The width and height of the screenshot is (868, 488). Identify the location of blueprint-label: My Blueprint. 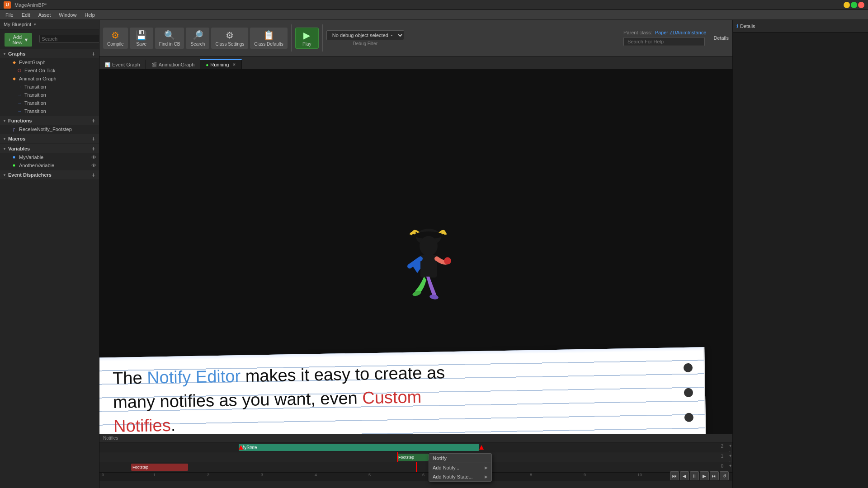
(17, 24).